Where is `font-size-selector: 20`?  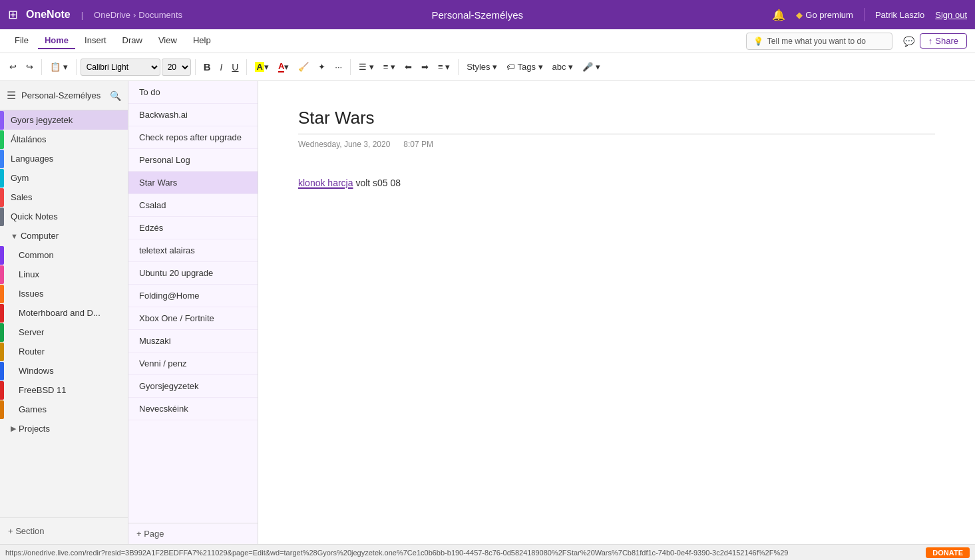 font-size-selector: 20 is located at coordinates (176, 67).